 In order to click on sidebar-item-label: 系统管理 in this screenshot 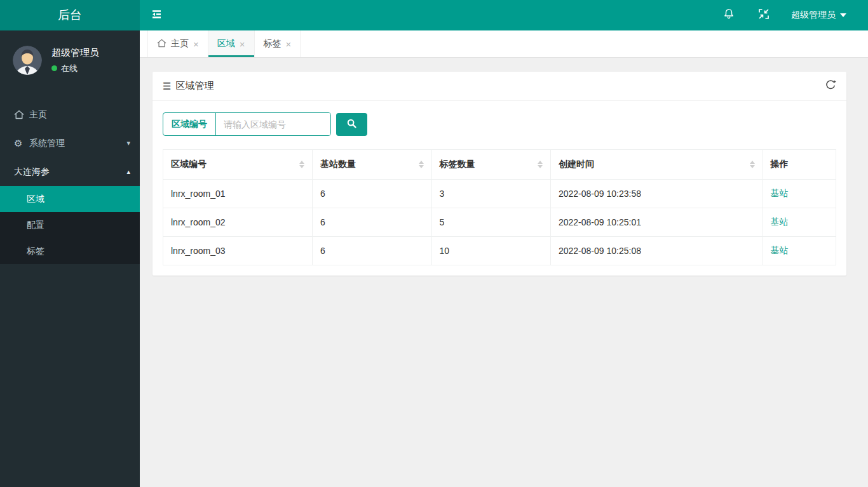, I will do `click(47, 143)`.